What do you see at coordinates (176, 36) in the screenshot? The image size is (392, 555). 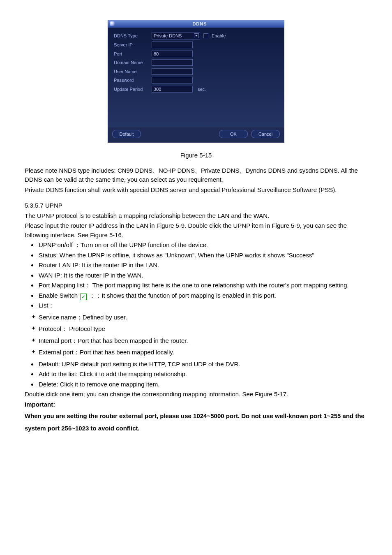 I see `ddns-type-select: Private DDNS` at bounding box center [176, 36].